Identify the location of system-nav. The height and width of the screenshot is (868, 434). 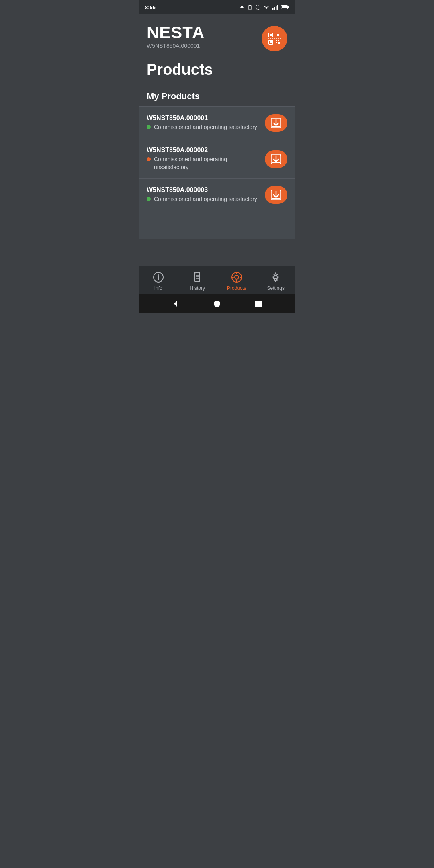
(217, 304).